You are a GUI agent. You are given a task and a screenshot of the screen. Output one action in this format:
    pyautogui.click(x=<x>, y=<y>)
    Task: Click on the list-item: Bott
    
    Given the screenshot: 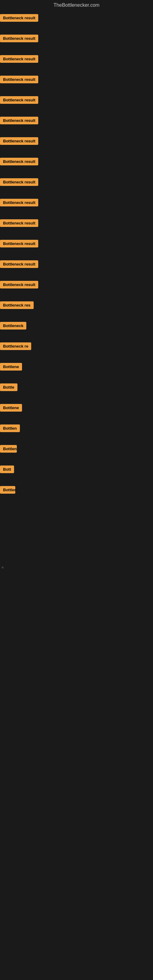 What is the action you would take?
    pyautogui.click(x=76, y=473)
    